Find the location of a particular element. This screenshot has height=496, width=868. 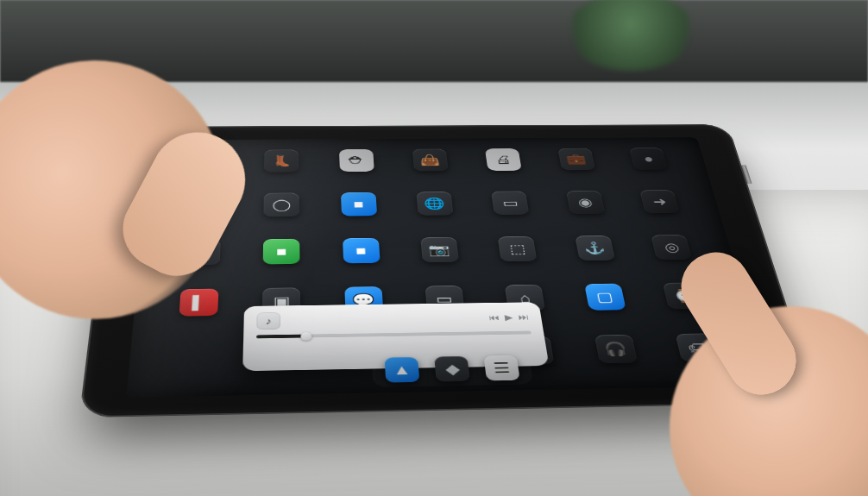

printer-app: 🖨 is located at coordinates (505, 166).